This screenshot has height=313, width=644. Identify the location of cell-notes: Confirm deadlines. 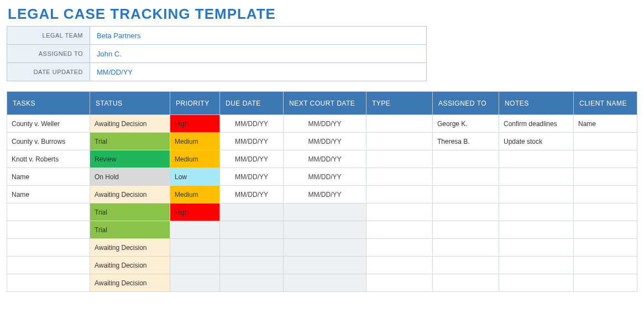
(536, 124).